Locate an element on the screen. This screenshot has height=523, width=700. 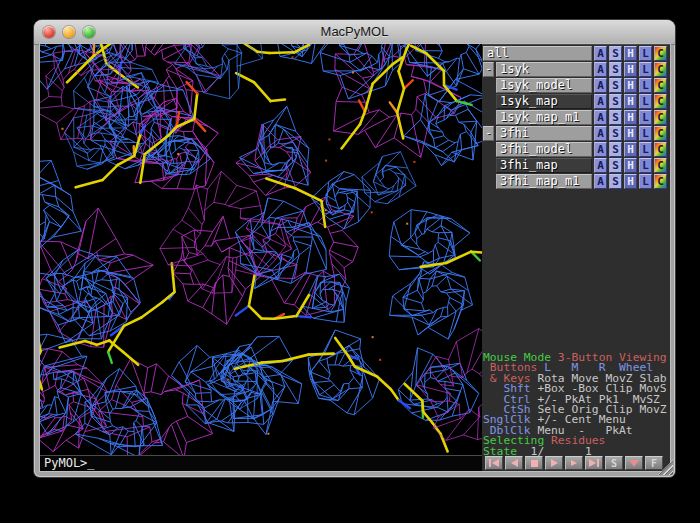
object-name-button: all is located at coordinates (538, 54).